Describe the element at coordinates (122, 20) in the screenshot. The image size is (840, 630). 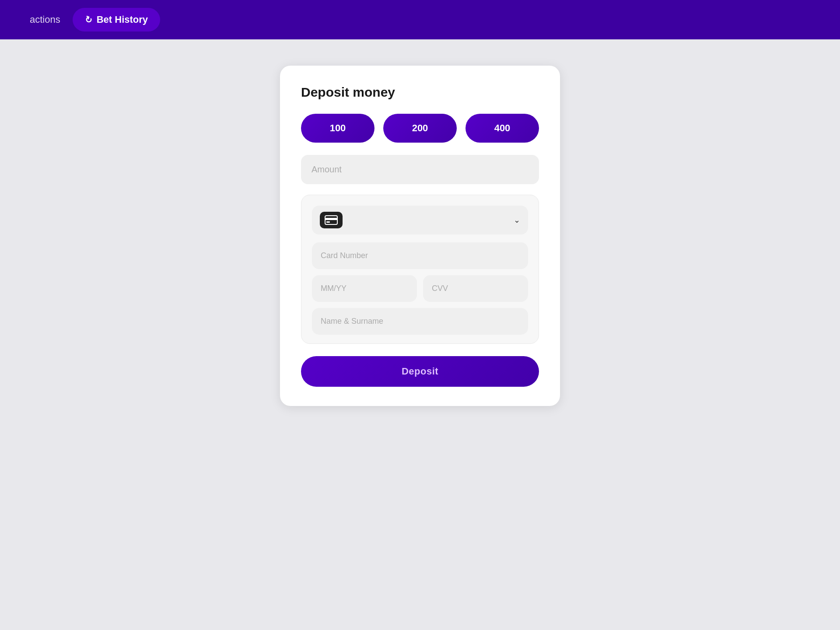
I see `tab-bet-history-label: Bet History` at that location.